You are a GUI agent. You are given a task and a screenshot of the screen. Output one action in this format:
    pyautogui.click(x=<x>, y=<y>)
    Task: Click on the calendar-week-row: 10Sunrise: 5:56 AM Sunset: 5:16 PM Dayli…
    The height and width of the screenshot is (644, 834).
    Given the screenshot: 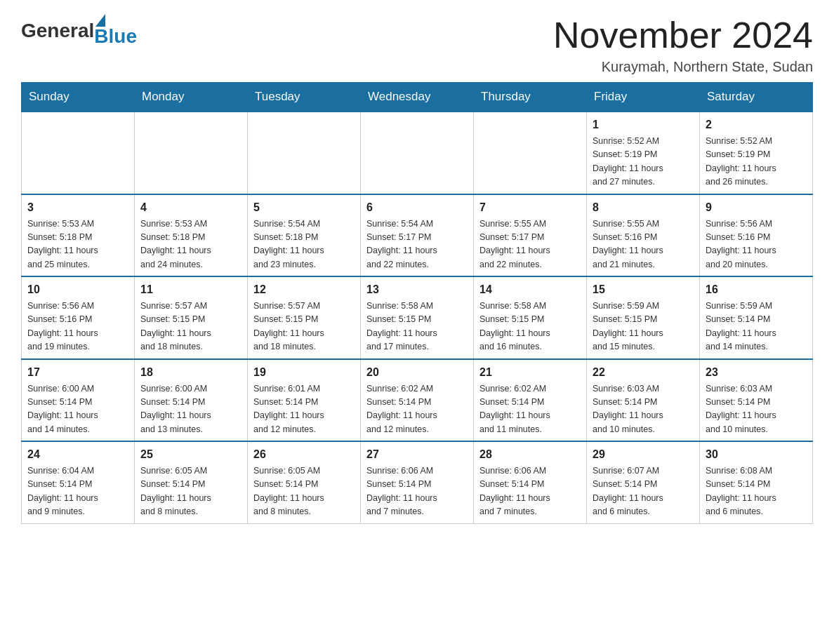 What is the action you would take?
    pyautogui.click(x=417, y=318)
    